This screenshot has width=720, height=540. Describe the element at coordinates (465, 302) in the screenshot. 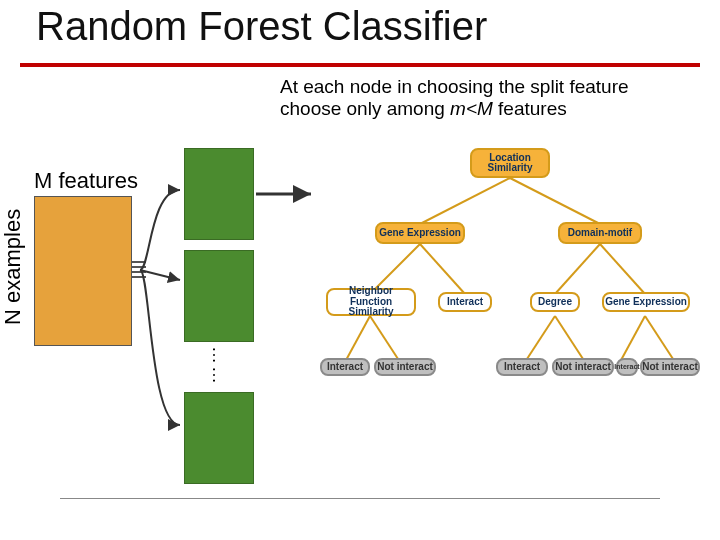

I see `tree-l2-node-1: Interact` at that location.